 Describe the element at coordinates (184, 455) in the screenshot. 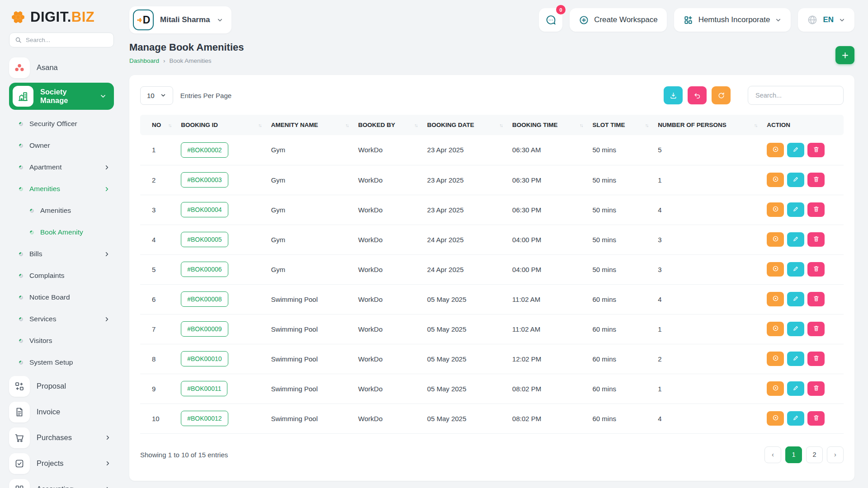

I see `showing-entries-text: Showing 1 to 10 of 15 entries` at that location.